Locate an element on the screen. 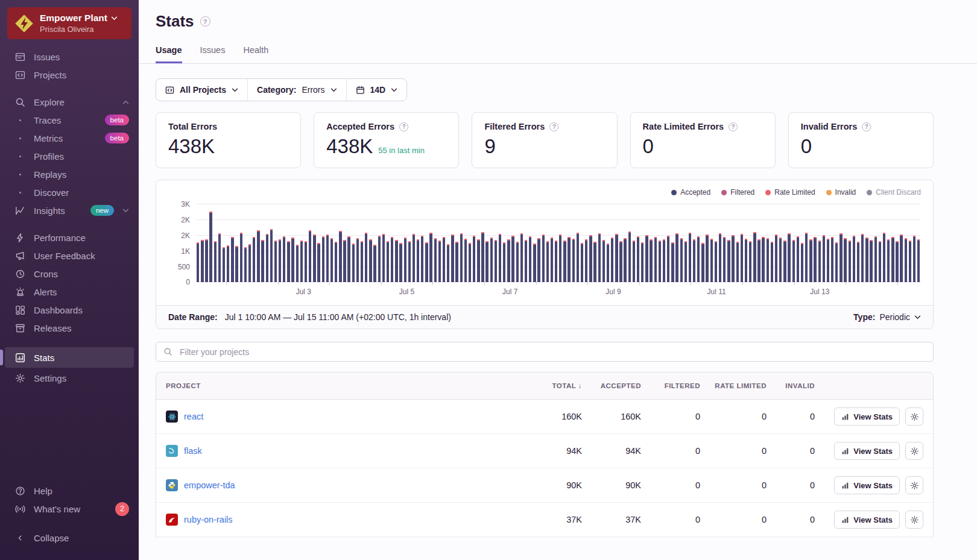  category-filter-dropdown: Category: Errors is located at coordinates (297, 90).